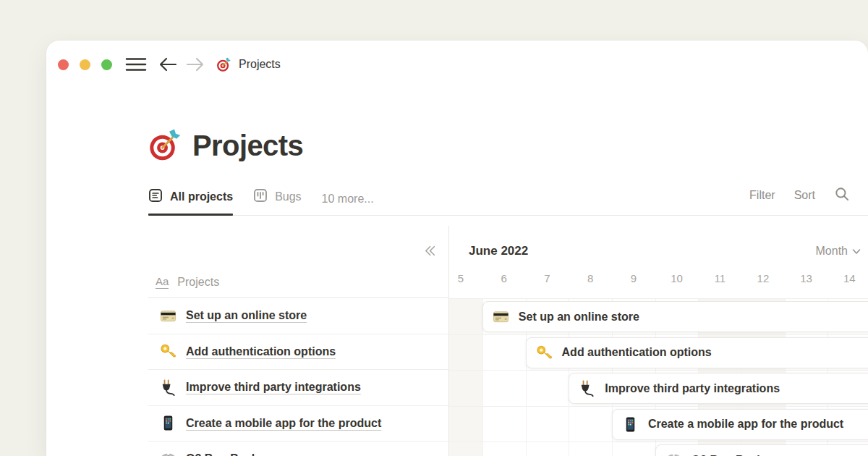 The width and height of the screenshot is (868, 456). I want to click on day-label: 8, so click(590, 278).